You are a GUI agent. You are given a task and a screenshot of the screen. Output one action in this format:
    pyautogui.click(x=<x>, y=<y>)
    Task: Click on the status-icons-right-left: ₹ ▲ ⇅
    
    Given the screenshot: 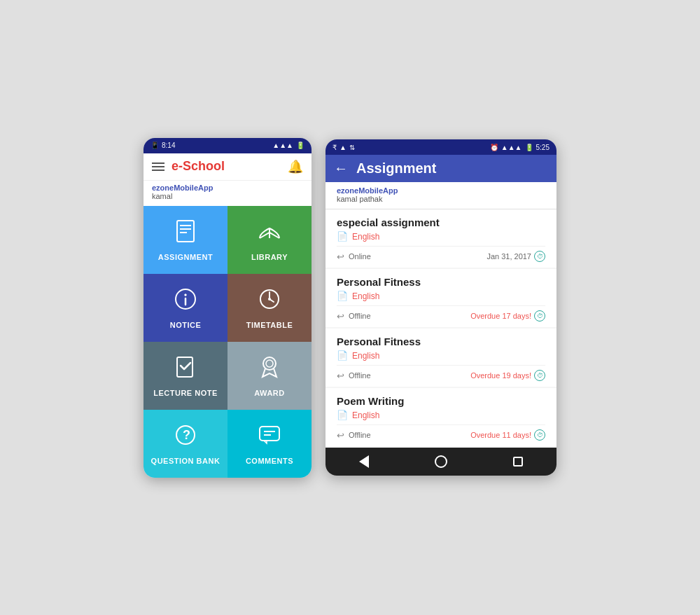 What is the action you would take?
    pyautogui.click(x=344, y=147)
    